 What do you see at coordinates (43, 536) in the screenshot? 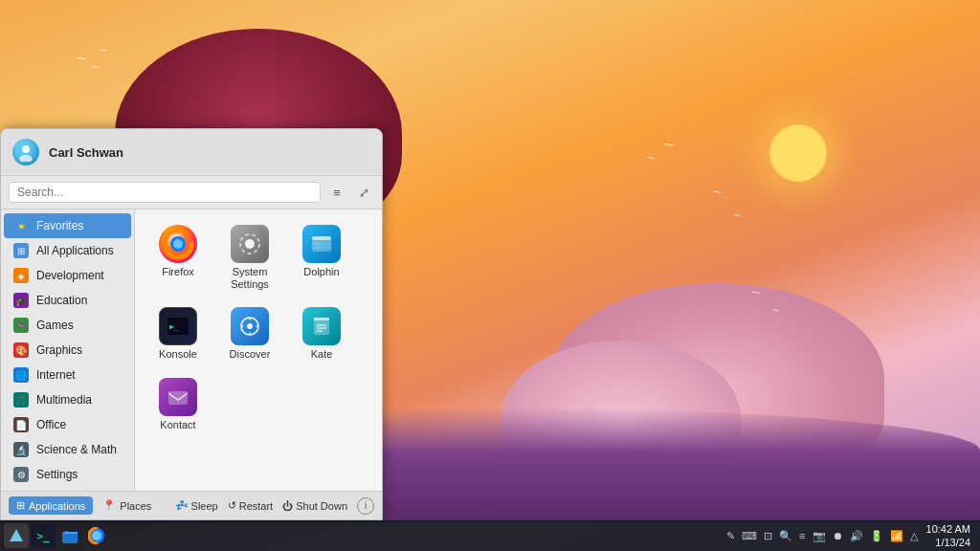
I see `taskbar-terminal: >_` at bounding box center [43, 536].